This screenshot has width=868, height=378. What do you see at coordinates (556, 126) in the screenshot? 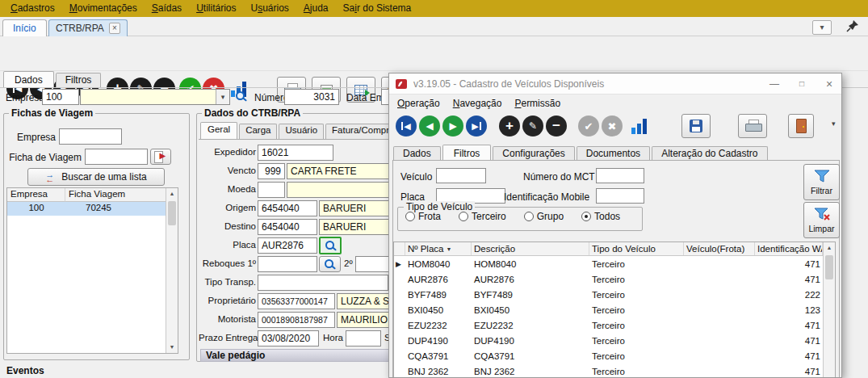
I see `modal-delete-button: −` at bounding box center [556, 126].